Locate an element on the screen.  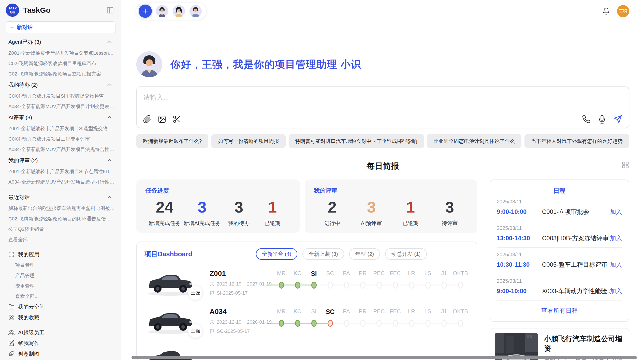
sidebar-item-creative-draw: 创意制图 is located at coordinates (61, 354).